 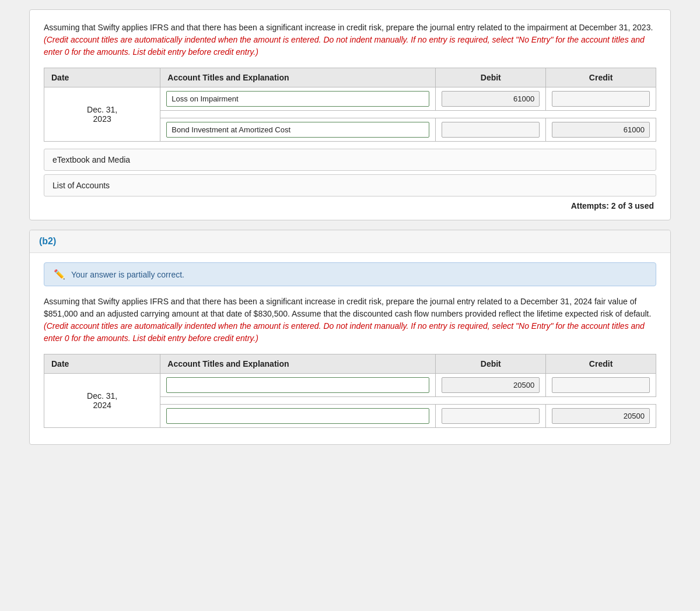 I want to click on b2-credit2-cell, so click(x=601, y=416).